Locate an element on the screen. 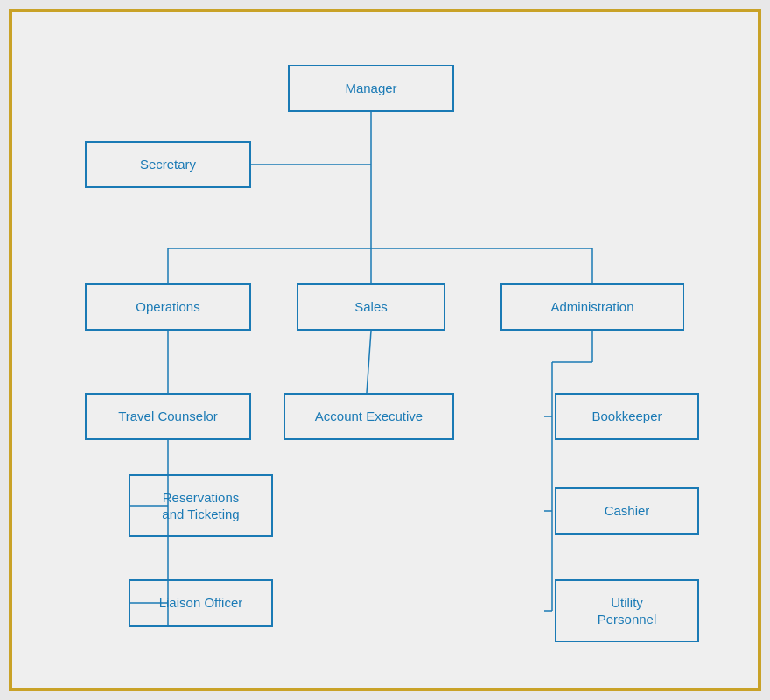  reservations-node: Reservations and Ticketing is located at coordinates (201, 506).